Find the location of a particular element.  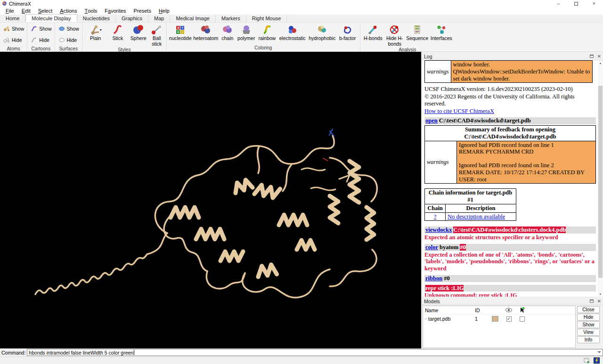

restore-icon is located at coordinates (576, 4).